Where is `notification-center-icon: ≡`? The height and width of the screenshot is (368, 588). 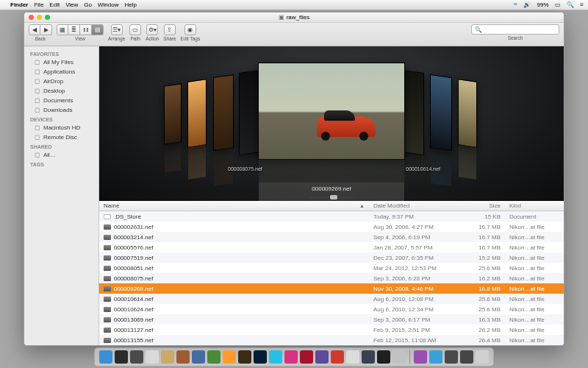 notification-center-icon: ≡ is located at coordinates (582, 4).